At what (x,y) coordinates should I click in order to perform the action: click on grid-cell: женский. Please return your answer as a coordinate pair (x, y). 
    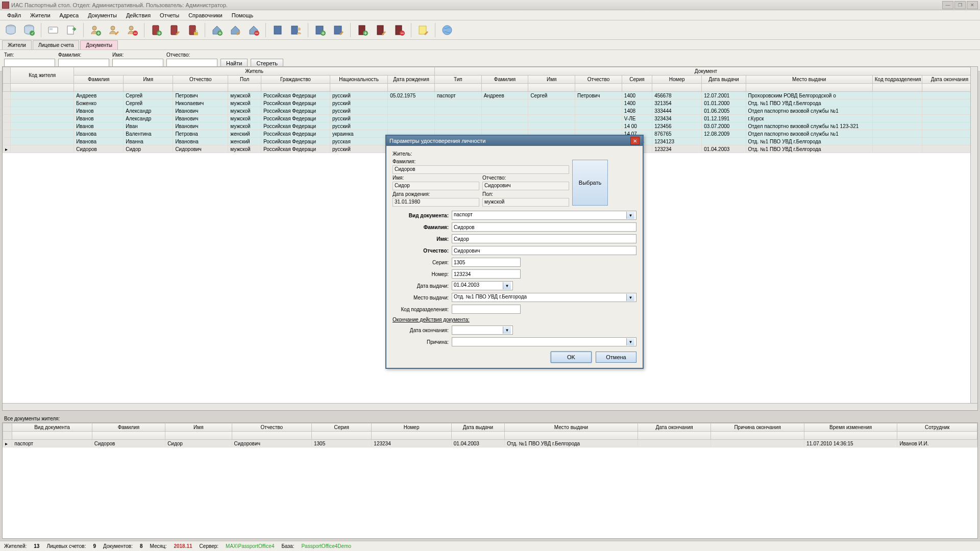
    Looking at the image, I should click on (245, 142).